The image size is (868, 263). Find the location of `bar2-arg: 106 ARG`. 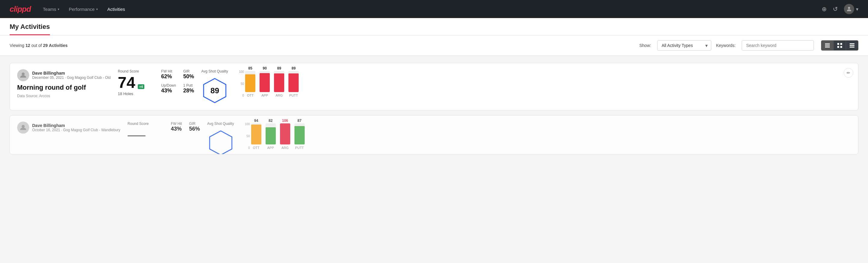

bar2-arg: 106 ARG is located at coordinates (285, 134).